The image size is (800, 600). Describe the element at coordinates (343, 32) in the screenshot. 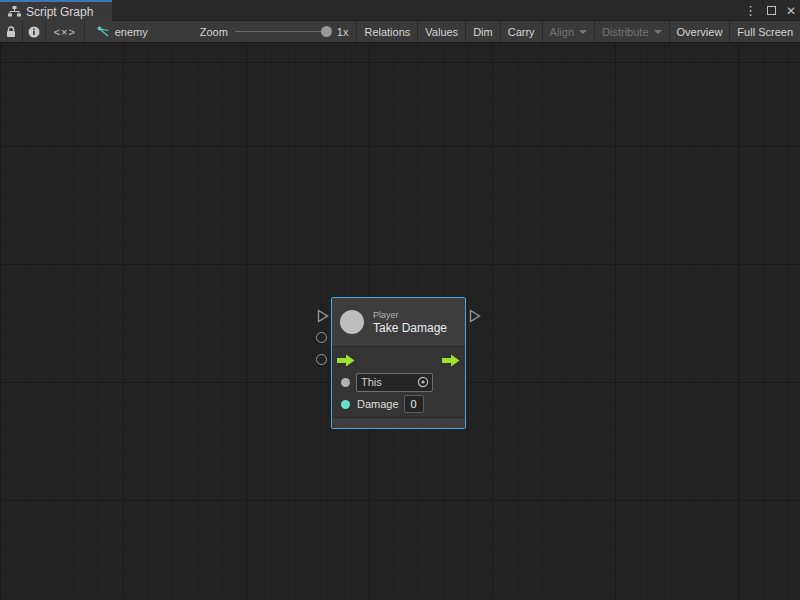

I see `zoom-value: 1x` at that location.